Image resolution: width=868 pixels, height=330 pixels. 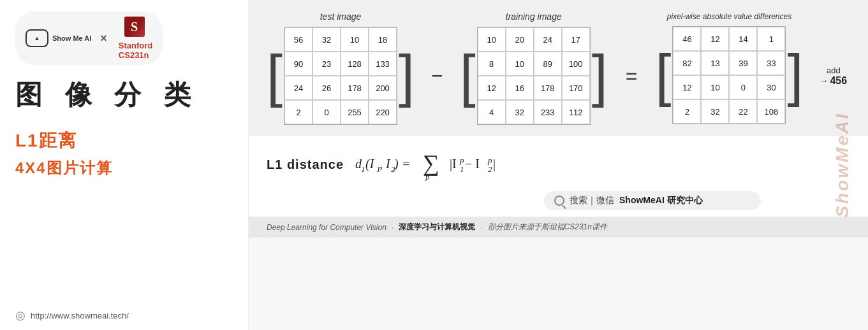 I want to click on matrix-cell: 170, so click(x=576, y=88).